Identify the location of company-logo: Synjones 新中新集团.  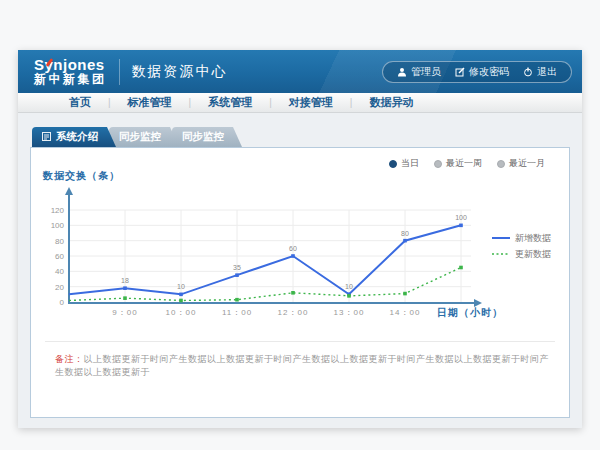
(70, 71).